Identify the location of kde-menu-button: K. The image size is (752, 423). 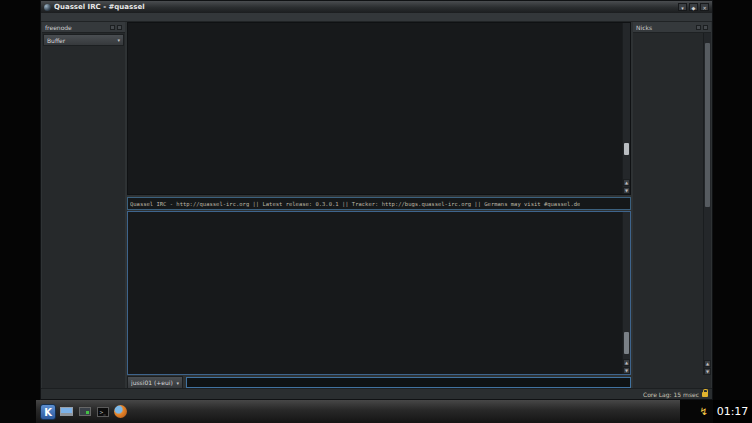
(48, 412).